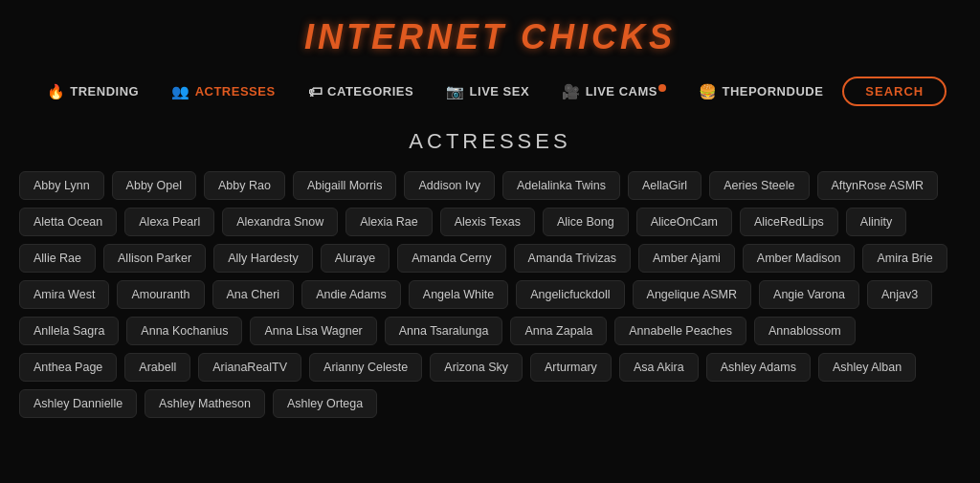 This screenshot has height=483, width=980. I want to click on actress-tag: Angie Varona, so click(810, 295).